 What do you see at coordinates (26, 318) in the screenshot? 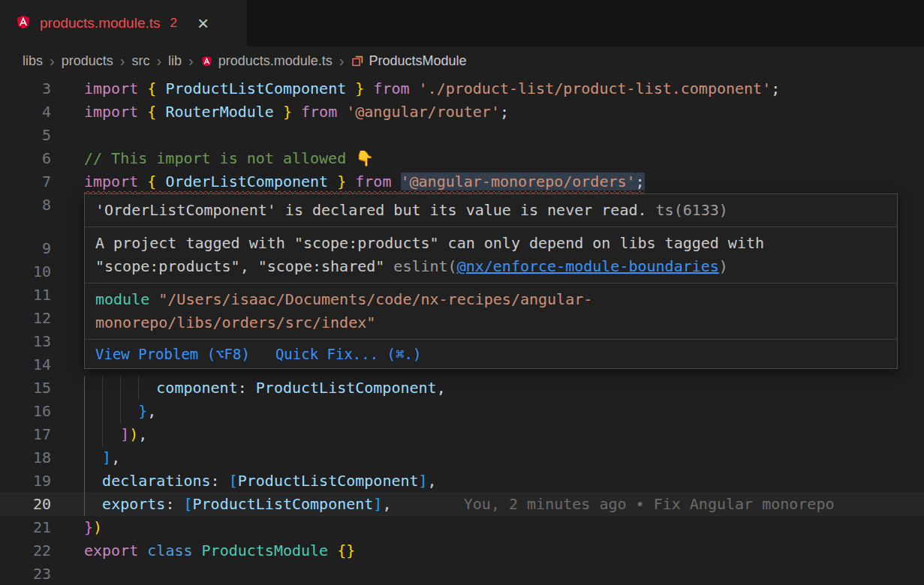
I see `line-number: 12` at bounding box center [26, 318].